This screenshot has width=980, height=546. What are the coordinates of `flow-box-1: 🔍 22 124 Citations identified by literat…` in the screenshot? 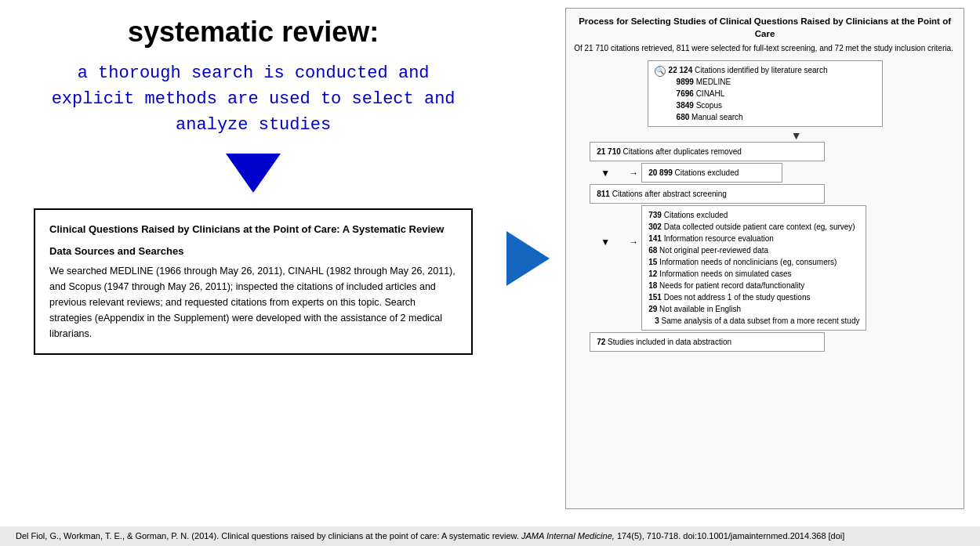 It's located at (765, 94).